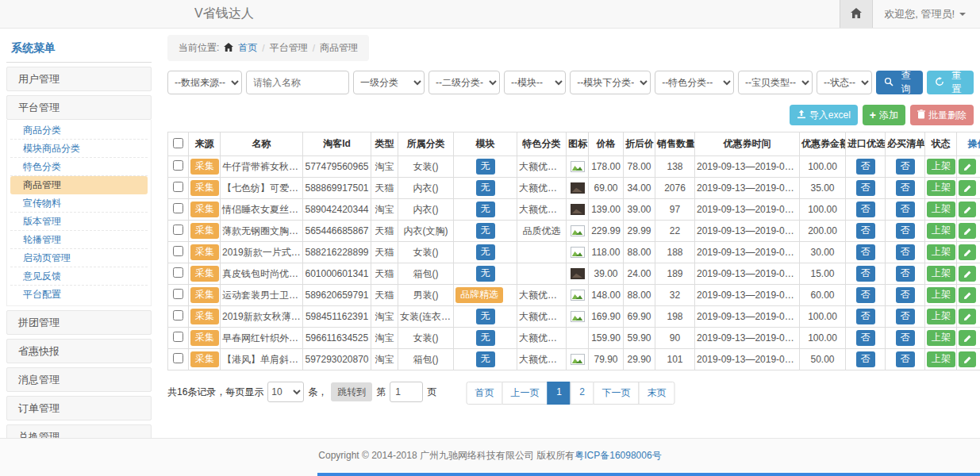  Describe the element at coordinates (79, 222) in the screenshot. I see `sidebar-item: 版本管理` at that location.